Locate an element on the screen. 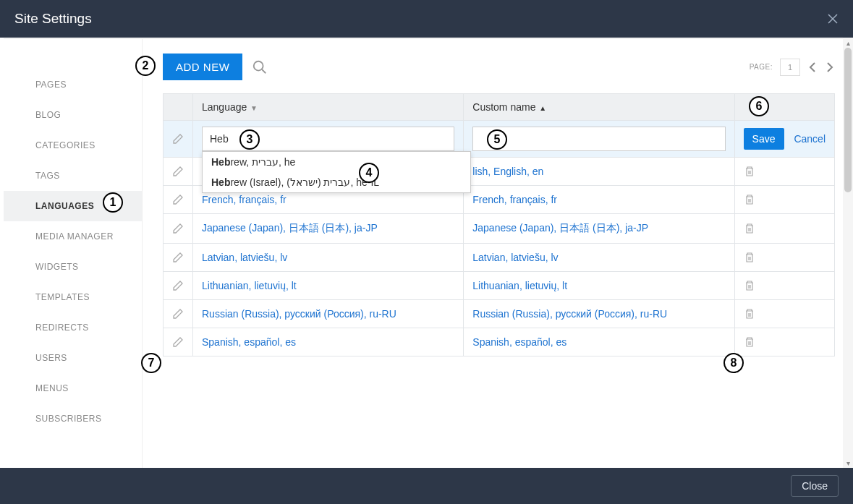 The width and height of the screenshot is (853, 504). table-row: Latvian, latviešu, lvLatvian, latviešu, … is located at coordinates (499, 257).